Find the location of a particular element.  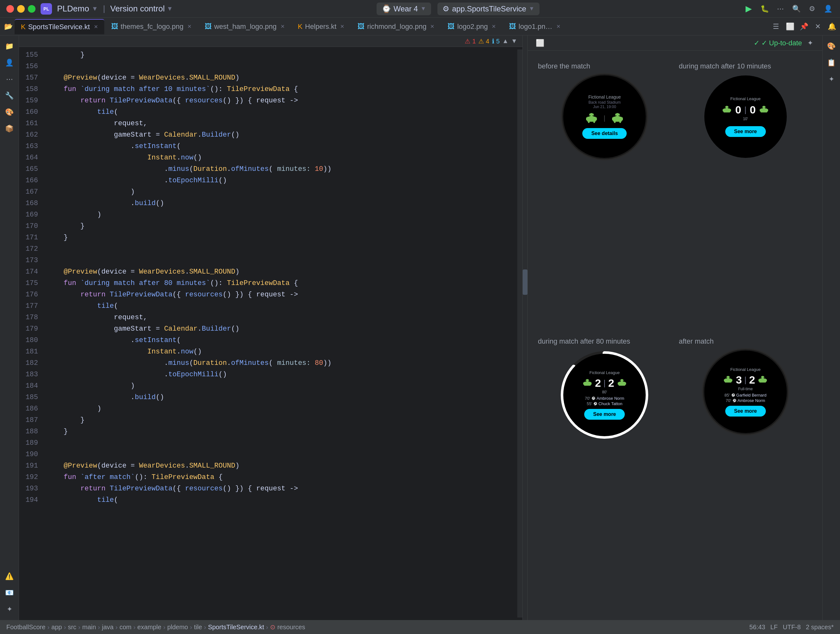

bc-resources: resources is located at coordinates (291, 627).